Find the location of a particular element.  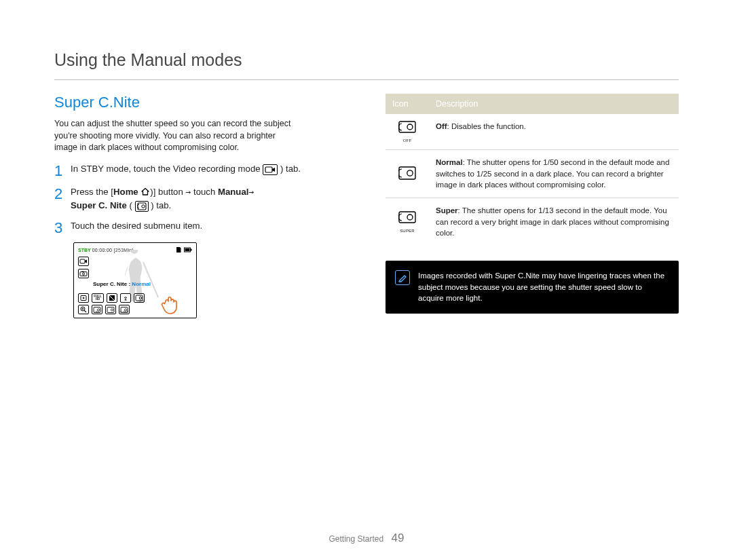

th-description: Description is located at coordinates (554, 104).